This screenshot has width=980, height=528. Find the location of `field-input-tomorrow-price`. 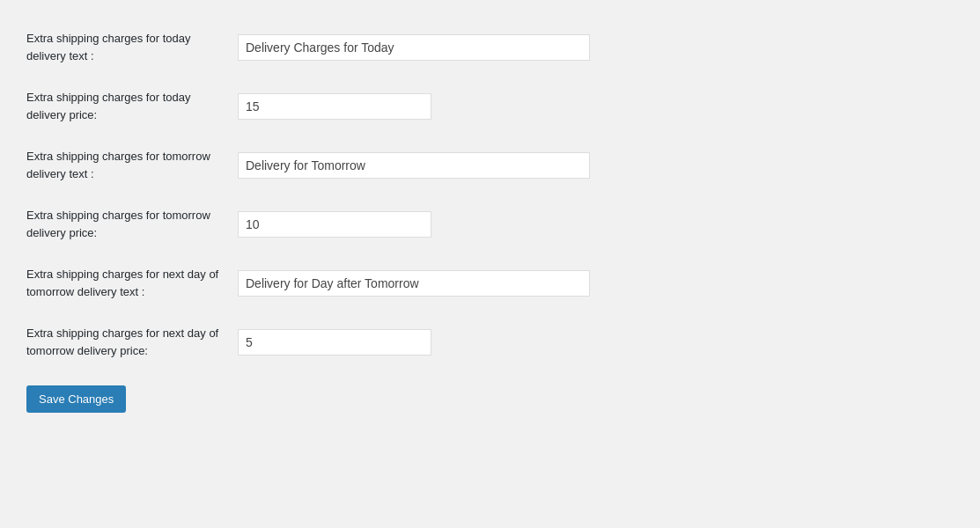

field-input-tomorrow-price is located at coordinates (335, 224).